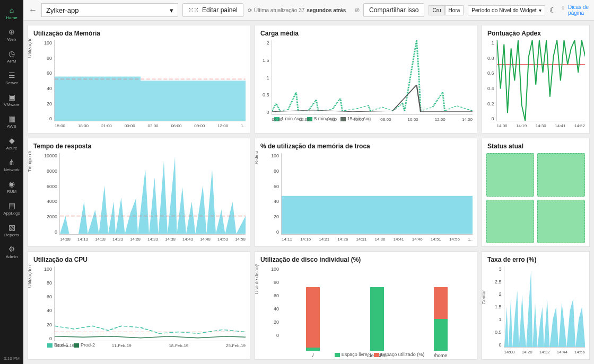 The image size is (594, 364). I want to click on card-current-status: Status atual, so click(536, 192).